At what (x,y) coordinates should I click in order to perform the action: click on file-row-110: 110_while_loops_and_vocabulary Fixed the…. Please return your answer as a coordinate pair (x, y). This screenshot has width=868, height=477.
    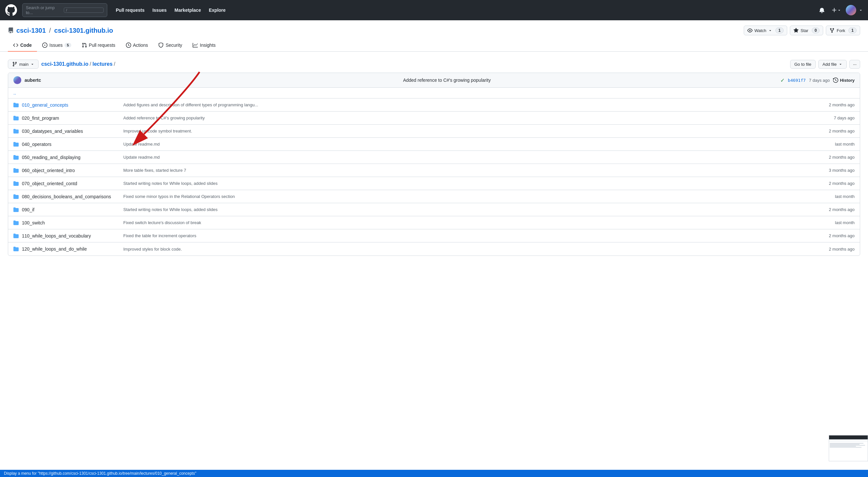
    Looking at the image, I should click on (434, 236).